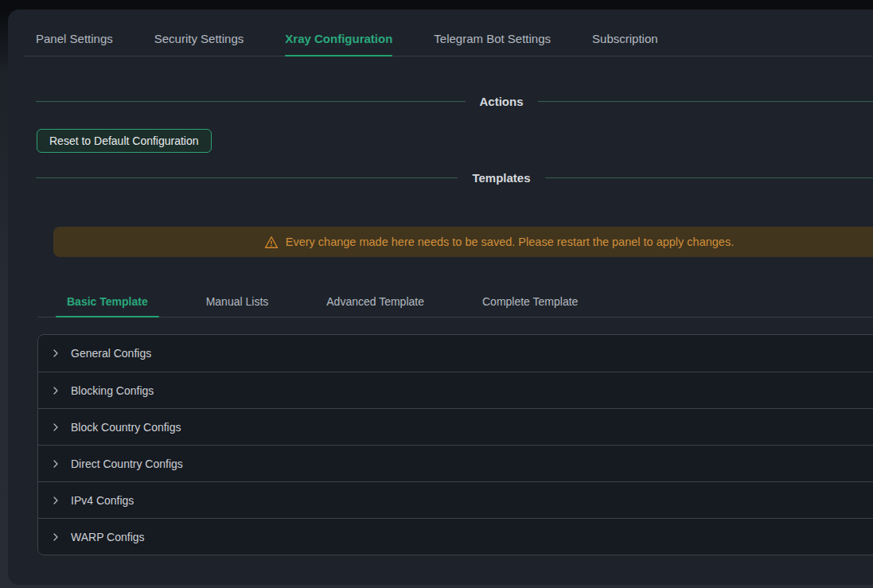 This screenshot has width=873, height=588. Describe the element at coordinates (75, 38) in the screenshot. I see `tab-panel-settings: Panel Settings` at that location.